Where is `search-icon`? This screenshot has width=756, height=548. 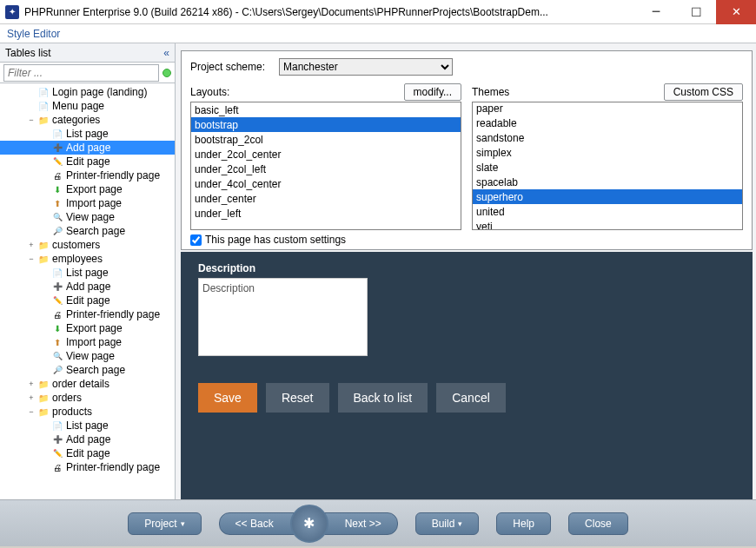 search-icon is located at coordinates (57, 231).